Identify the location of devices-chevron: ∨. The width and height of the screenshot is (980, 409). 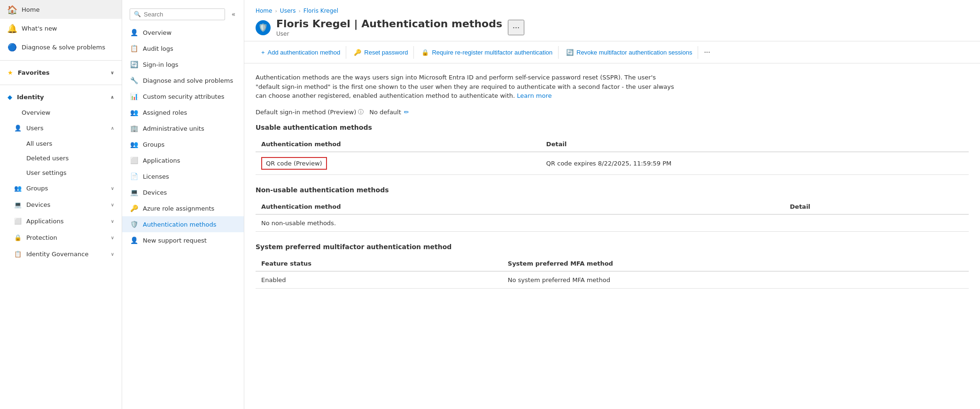
(113, 205).